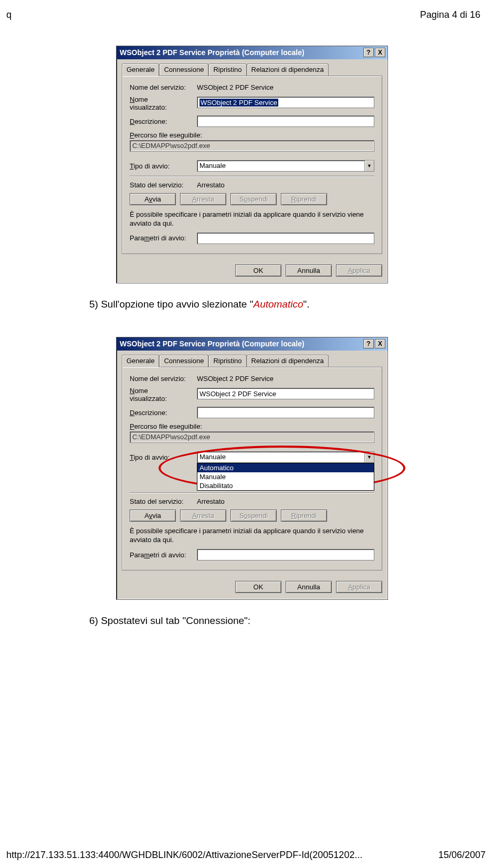 The height and width of the screenshot is (868, 504). What do you see at coordinates (163, 185) in the screenshot?
I see `label-stato: Stato del servizio:` at bounding box center [163, 185].